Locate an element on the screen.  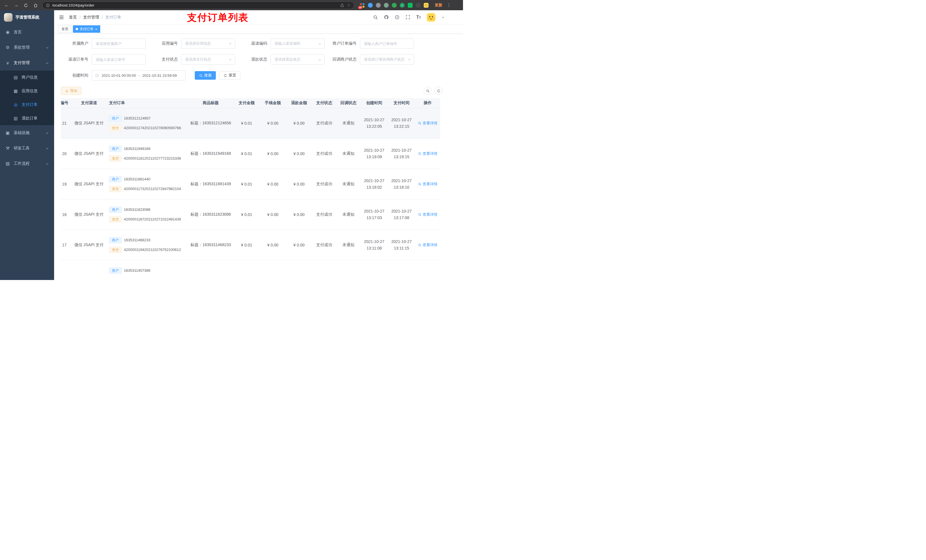
breadcrumb-home: 首页 is located at coordinates (73, 17).